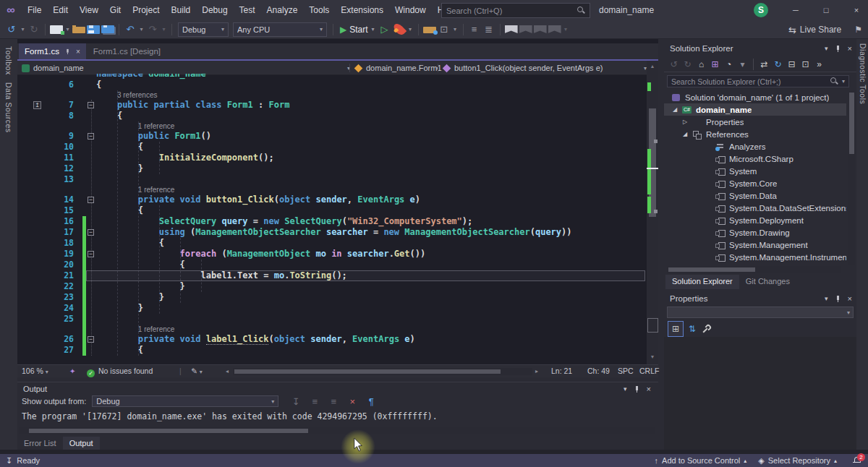 This screenshot has height=467, width=868. Describe the element at coordinates (338, 189) in the screenshot. I see `codelens-row: 1 reference` at that location.